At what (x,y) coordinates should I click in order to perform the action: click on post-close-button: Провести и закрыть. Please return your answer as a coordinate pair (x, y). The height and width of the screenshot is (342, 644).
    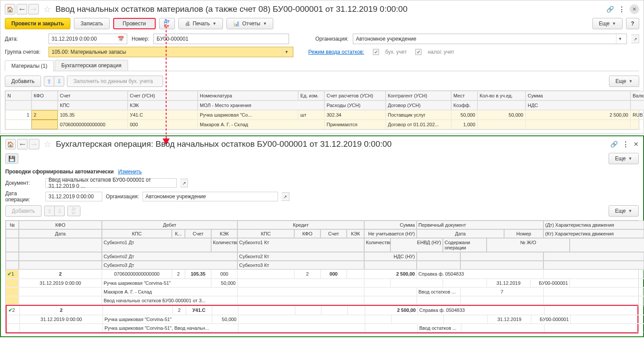
    Looking at the image, I should click on (38, 24).